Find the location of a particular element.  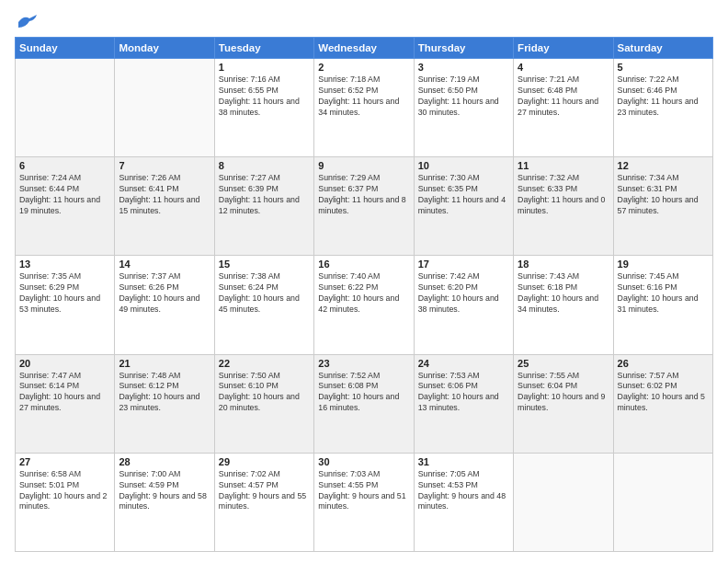

day-number: 2 is located at coordinates (364, 67).